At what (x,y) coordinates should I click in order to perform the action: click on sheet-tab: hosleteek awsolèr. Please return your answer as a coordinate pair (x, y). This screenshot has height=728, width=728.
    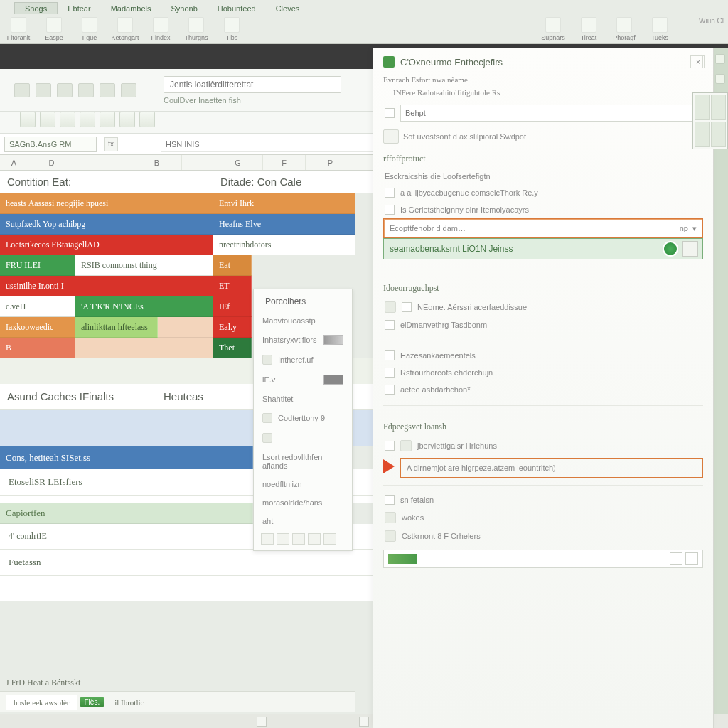
    Looking at the image, I should click on (41, 702).